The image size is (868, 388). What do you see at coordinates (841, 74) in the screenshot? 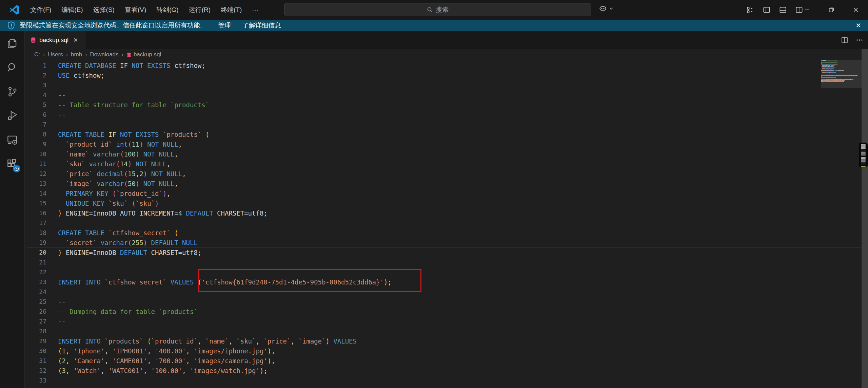
I see `minimap` at bounding box center [841, 74].